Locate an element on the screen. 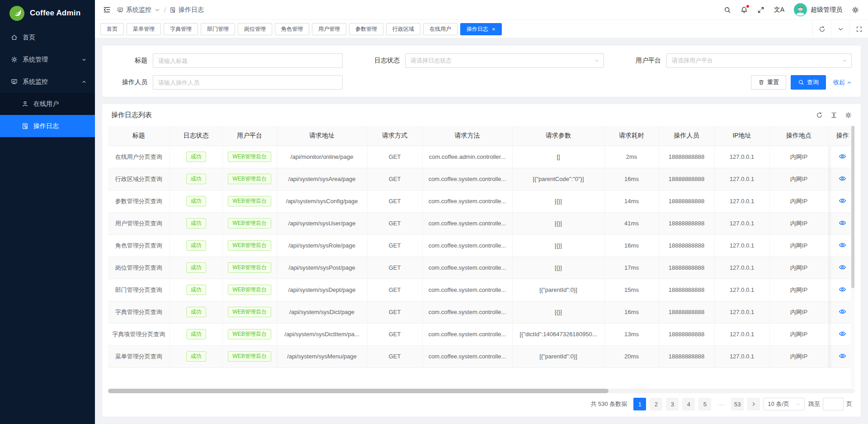  cell-request-time: 17ms is located at coordinates (632, 268).